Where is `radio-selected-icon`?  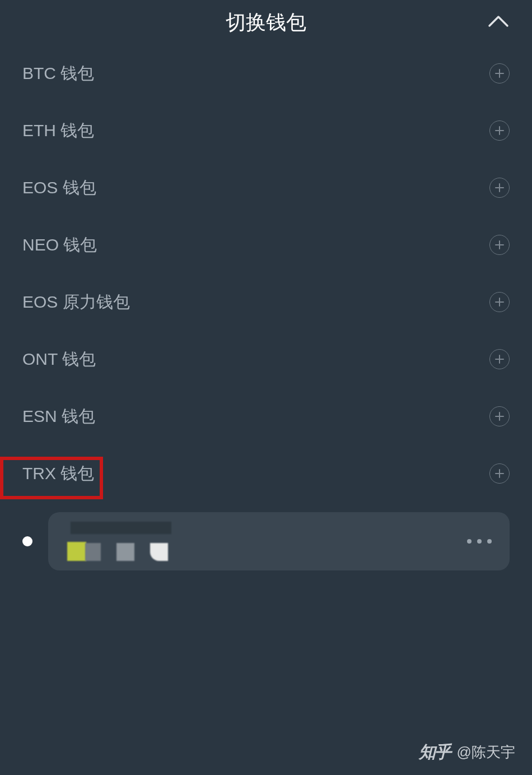
radio-selected-icon is located at coordinates (27, 541).